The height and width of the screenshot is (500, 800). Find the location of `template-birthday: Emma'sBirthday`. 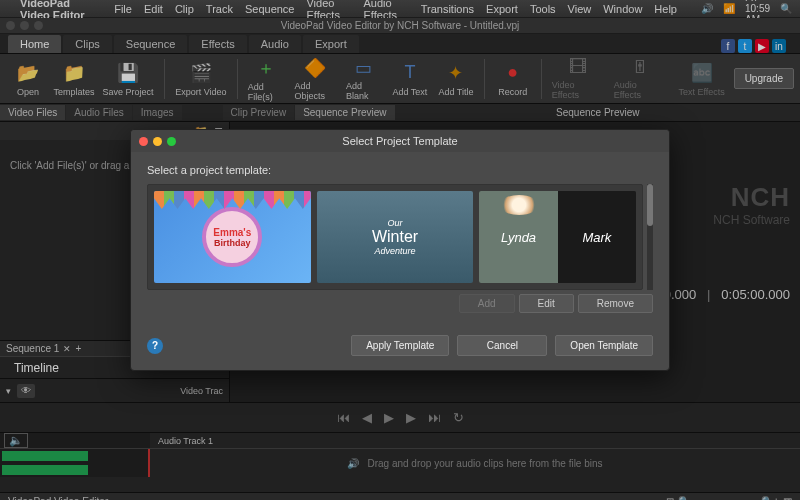

template-birthday: Emma'sBirthday is located at coordinates (232, 237).